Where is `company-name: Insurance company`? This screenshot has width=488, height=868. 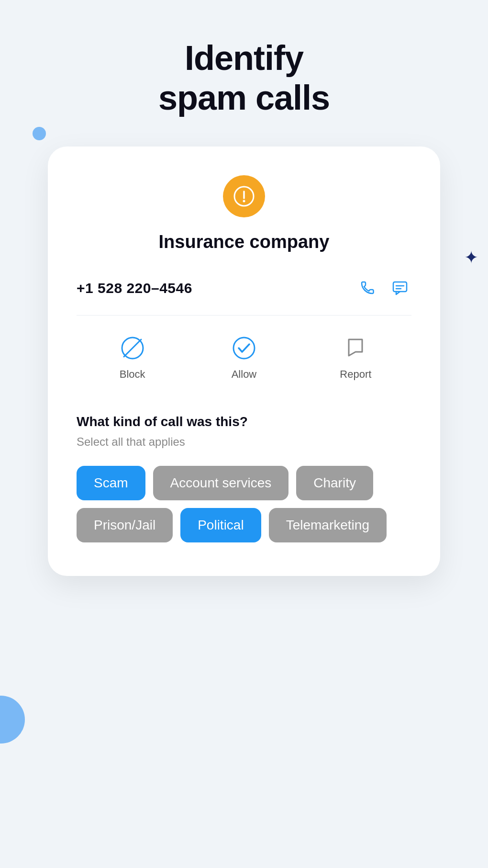 company-name: Insurance company is located at coordinates (244, 242).